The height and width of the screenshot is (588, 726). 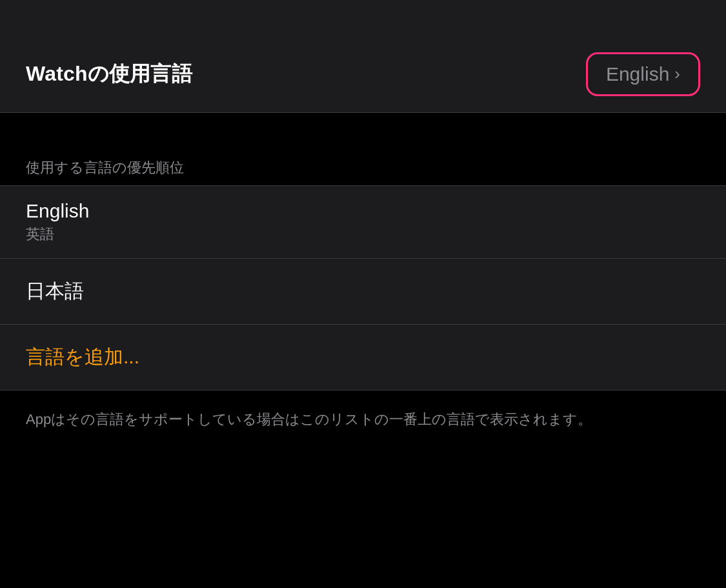 What do you see at coordinates (363, 420) in the screenshot?
I see `footer-description: Appはその言語をサポートしている場合はこのリストの一番上の言語で表示されます。` at bounding box center [363, 420].